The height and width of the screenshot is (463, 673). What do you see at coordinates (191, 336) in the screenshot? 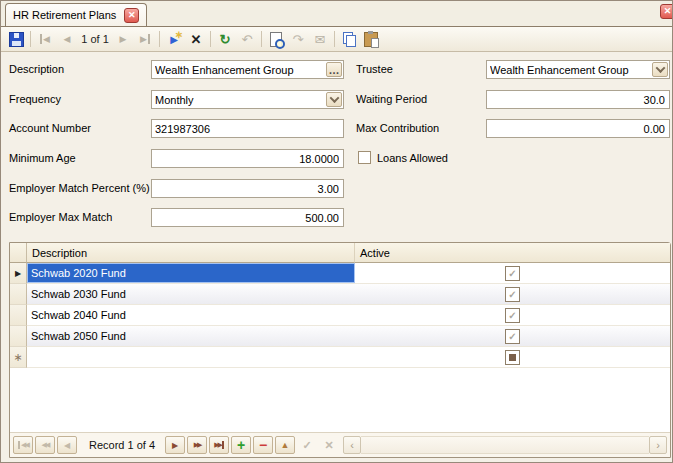
I see `description-cell: Schwab 2050 Fund` at bounding box center [191, 336].